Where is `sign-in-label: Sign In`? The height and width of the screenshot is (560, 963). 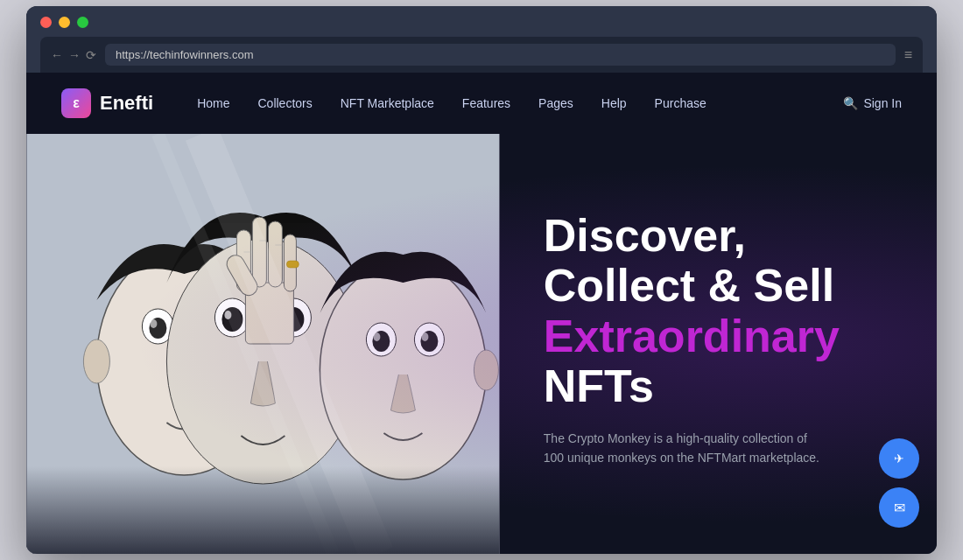 sign-in-label: Sign In is located at coordinates (882, 103).